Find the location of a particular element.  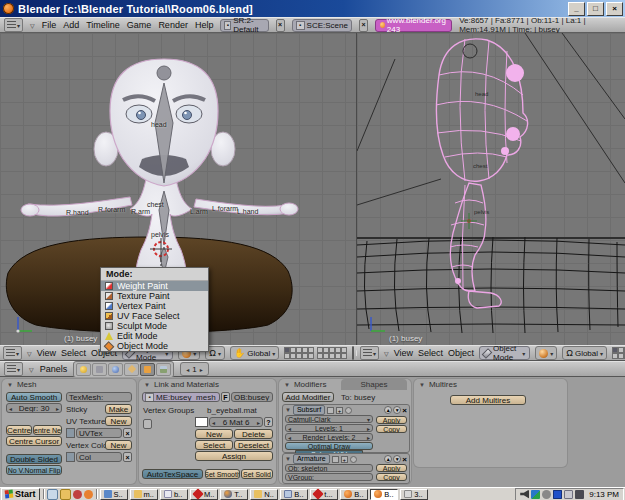

apply-button: Apply is located at coordinates (392, 420).